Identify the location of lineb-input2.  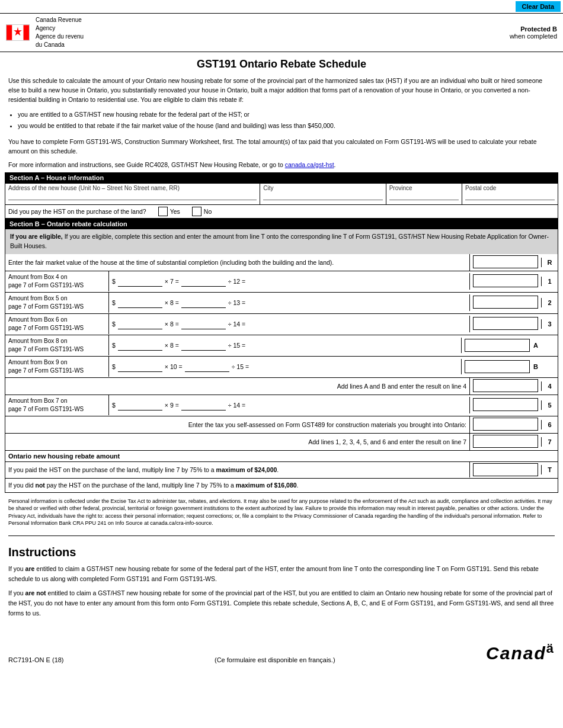
(207, 367).